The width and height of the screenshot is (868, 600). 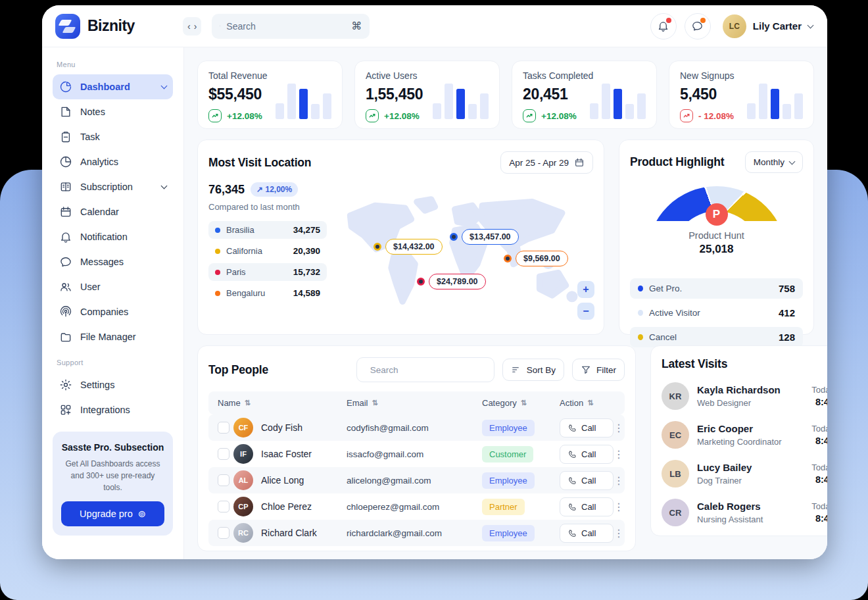 I want to click on column-header-action: Action⇅, so click(x=591, y=403).